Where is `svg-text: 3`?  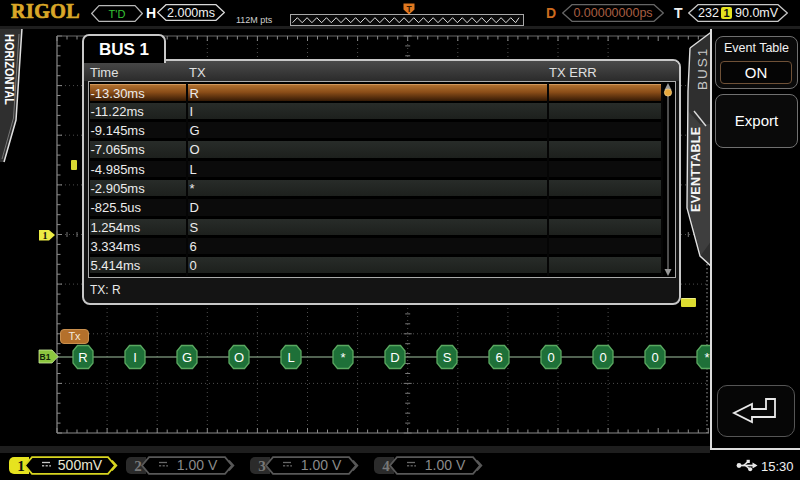 svg-text: 3 is located at coordinates (262, 466).